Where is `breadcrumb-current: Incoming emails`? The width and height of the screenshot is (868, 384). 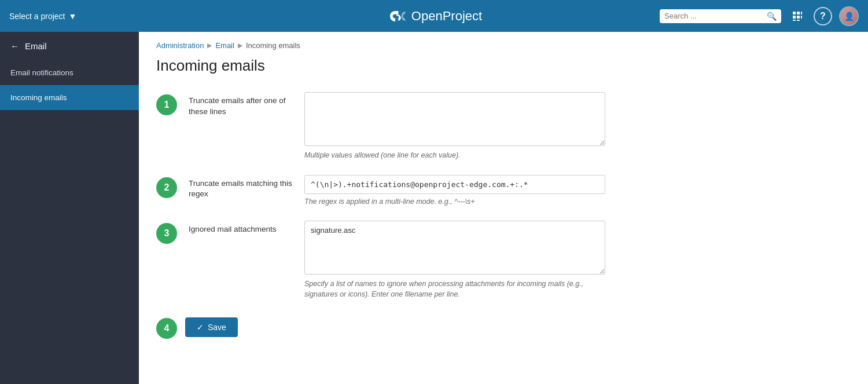 breadcrumb-current: Incoming emails is located at coordinates (273, 45).